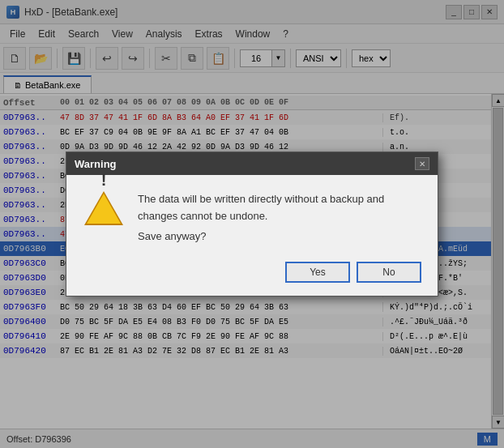  What do you see at coordinates (318, 272) in the screenshot?
I see `yes-button: Yes` at bounding box center [318, 272].